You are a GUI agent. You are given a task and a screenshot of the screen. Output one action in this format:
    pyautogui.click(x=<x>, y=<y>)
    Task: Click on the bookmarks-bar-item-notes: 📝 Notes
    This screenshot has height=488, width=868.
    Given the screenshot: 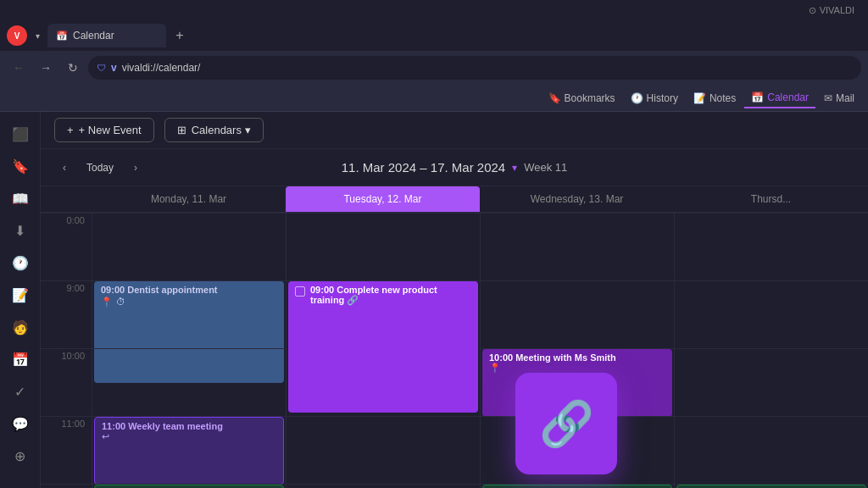 What is the action you would take?
    pyautogui.click(x=715, y=98)
    